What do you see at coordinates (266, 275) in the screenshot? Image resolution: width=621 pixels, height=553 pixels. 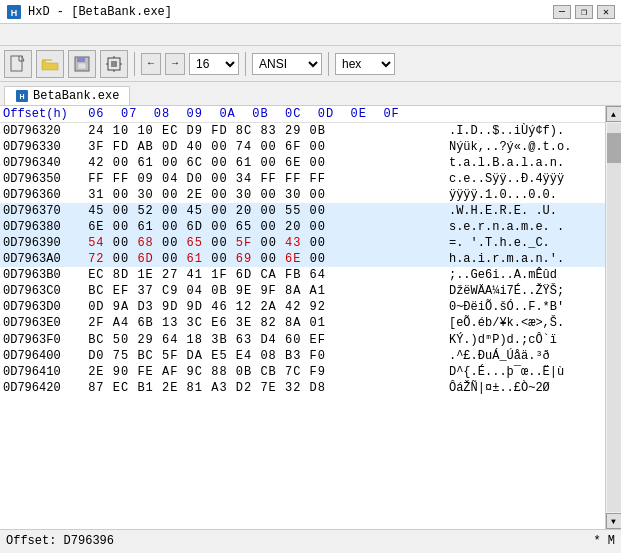 I see `cell-hex: EC 8D 1E 27 41 1F 6D CA FB 64` at bounding box center [266, 275].